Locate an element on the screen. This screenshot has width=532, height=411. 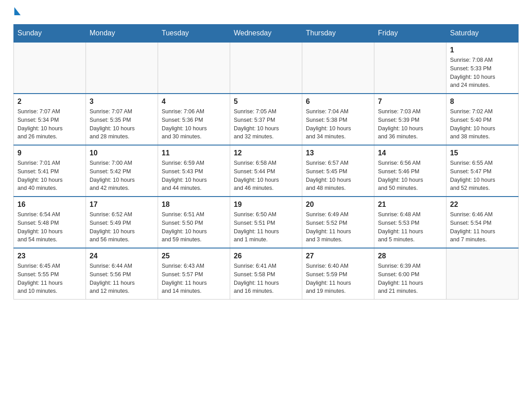
week-row-3: 9Sunrise: 7:01 AM Sunset: 5:41 PM Daylig… is located at coordinates (266, 171).